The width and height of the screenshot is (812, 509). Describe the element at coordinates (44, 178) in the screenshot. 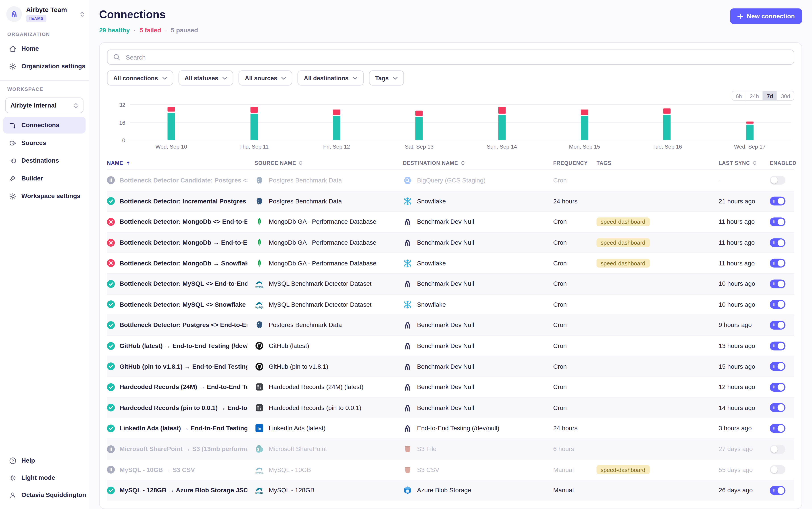

I see `sidebar-item-builder: Builder` at that location.